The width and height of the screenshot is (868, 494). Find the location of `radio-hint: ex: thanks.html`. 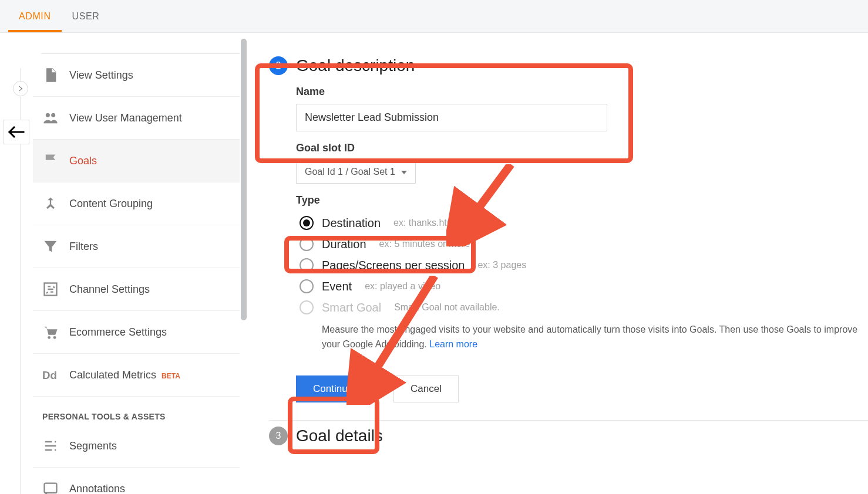

radio-hint: ex: thanks.html is located at coordinates (425, 223).